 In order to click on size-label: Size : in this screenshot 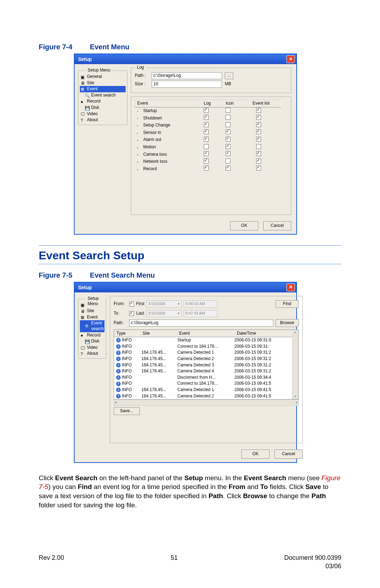, I will do `click(142, 84)`.